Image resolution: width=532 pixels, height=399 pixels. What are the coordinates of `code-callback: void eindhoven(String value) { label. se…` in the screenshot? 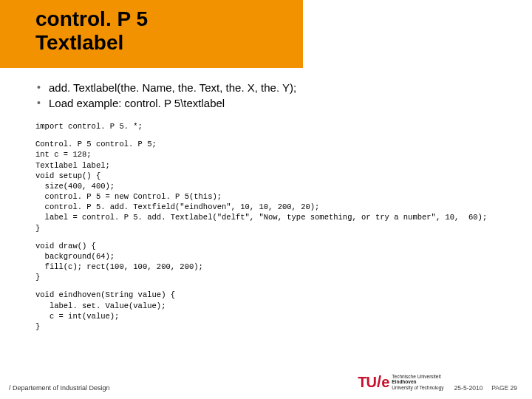 It's located at (273, 310).